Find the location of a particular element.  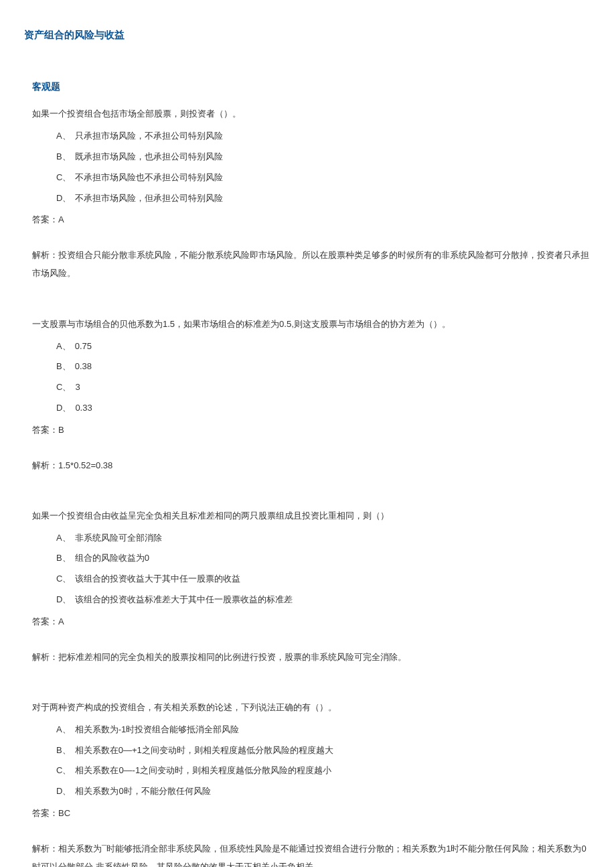

option-text: 该组合的投资收益标准差大于其中任一股票收益的标准差 is located at coordinates (183, 599).